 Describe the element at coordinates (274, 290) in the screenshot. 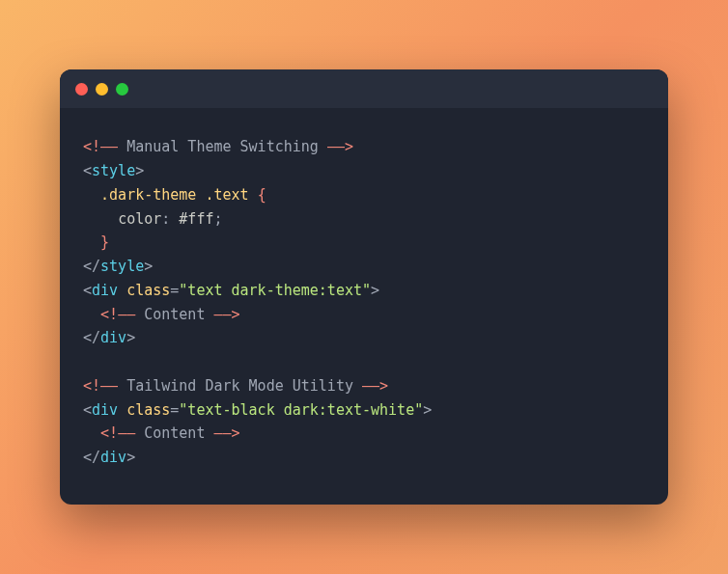

I see `class-value-1: "text dark-theme:text"` at that location.